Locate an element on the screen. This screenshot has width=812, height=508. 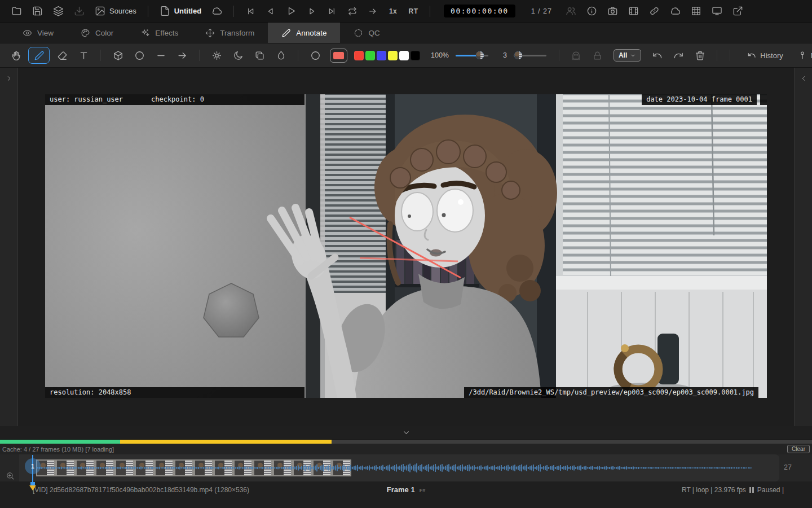
arrow-tool-button is located at coordinates (182, 55).